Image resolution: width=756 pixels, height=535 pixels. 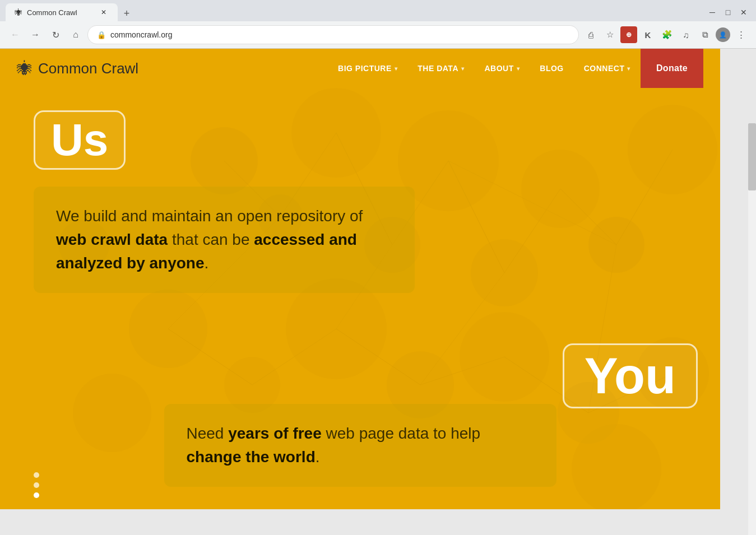 What do you see at coordinates (607, 68) in the screenshot?
I see `nav-connect: CONNECT ▾` at bounding box center [607, 68].